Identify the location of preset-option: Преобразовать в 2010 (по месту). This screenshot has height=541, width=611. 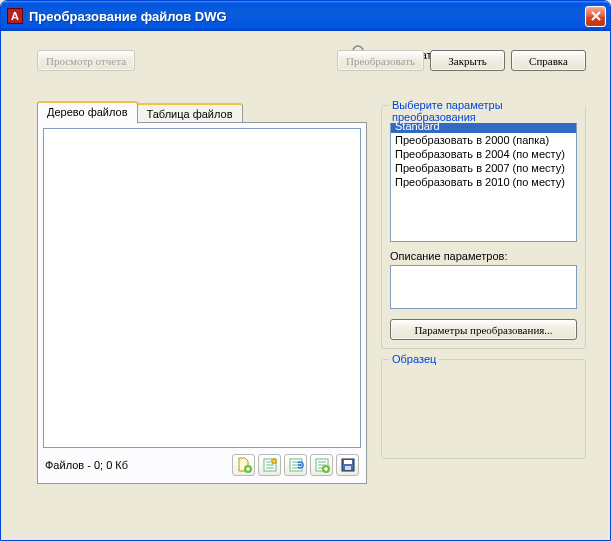
(484, 182).